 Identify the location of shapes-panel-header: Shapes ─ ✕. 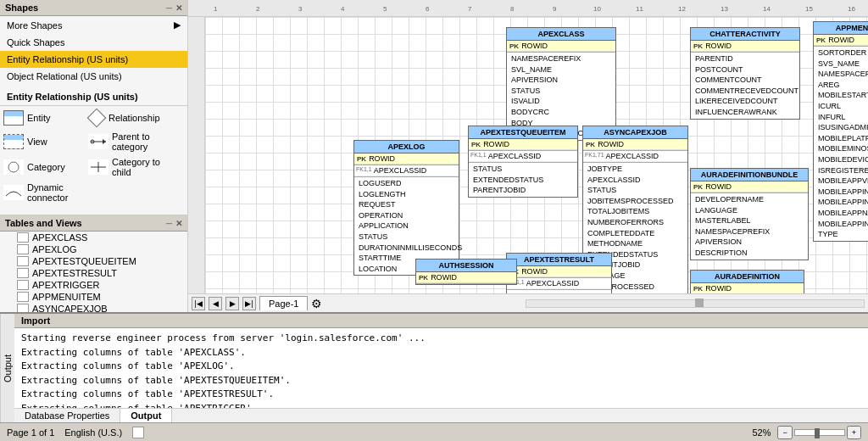
(93, 8).